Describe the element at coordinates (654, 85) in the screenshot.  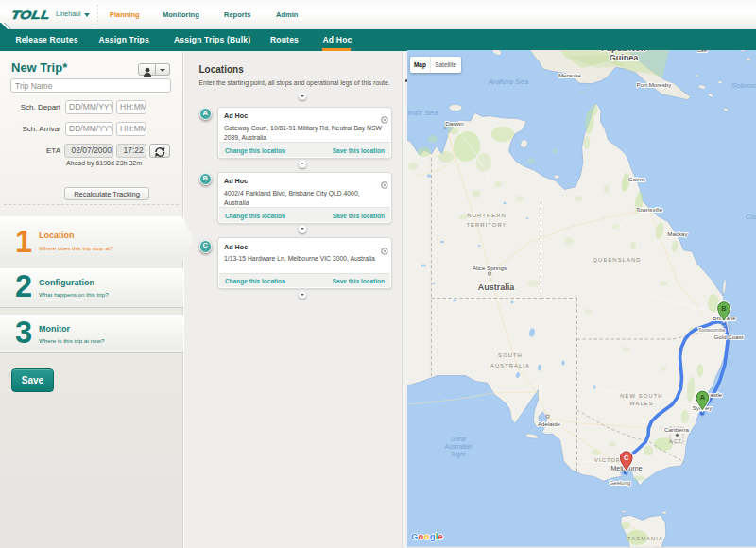
I see `svg-text: Port Moresby` at that location.